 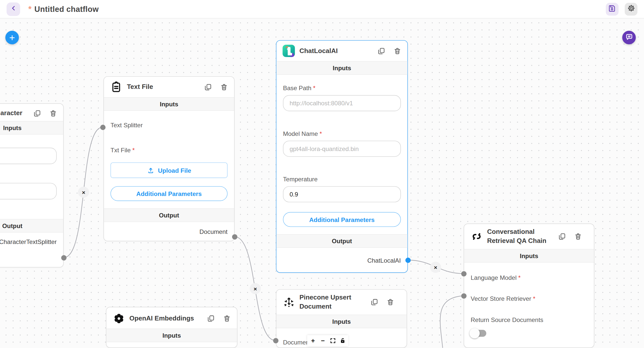 I want to click on header-actions, so click(x=621, y=9).